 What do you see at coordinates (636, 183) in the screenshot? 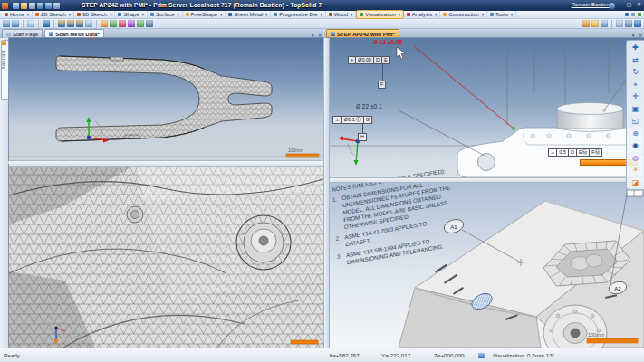
I see `section-icon: ◪` at bounding box center [636, 183].